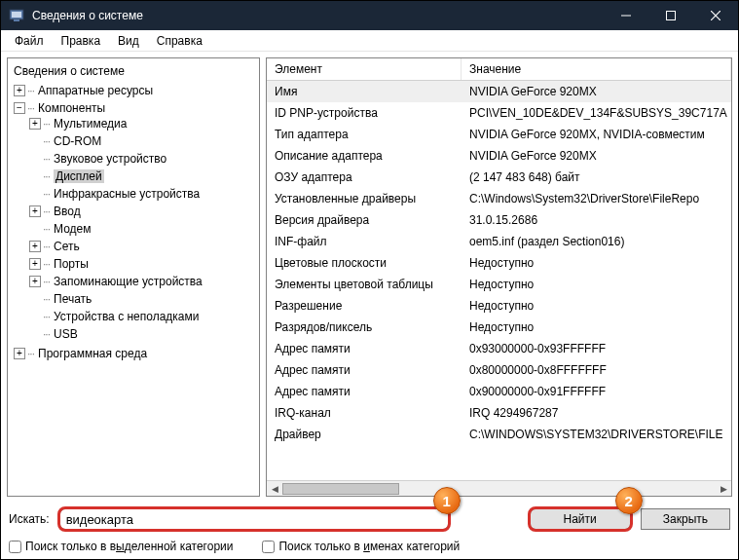 The width and height of the screenshot is (739, 560). I want to click on check-category-names-box, so click(269, 547).